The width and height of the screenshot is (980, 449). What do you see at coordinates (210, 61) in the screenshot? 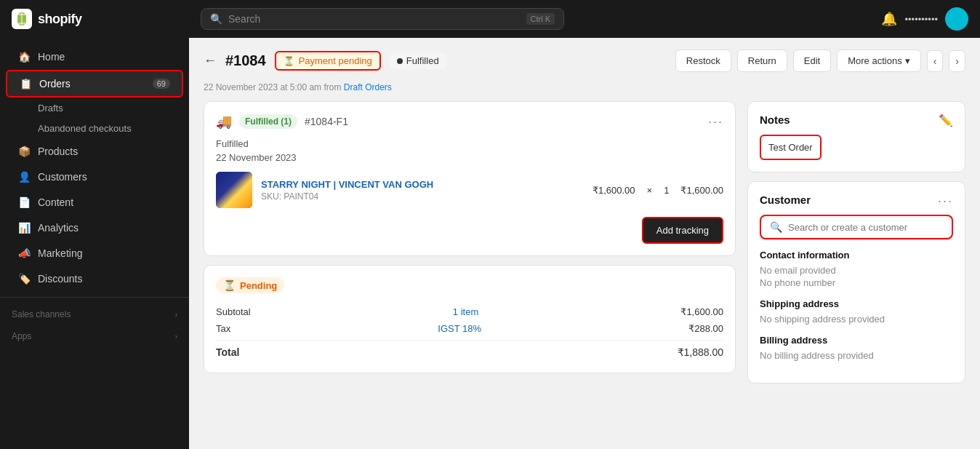
I see `back-button: ←` at bounding box center [210, 61].